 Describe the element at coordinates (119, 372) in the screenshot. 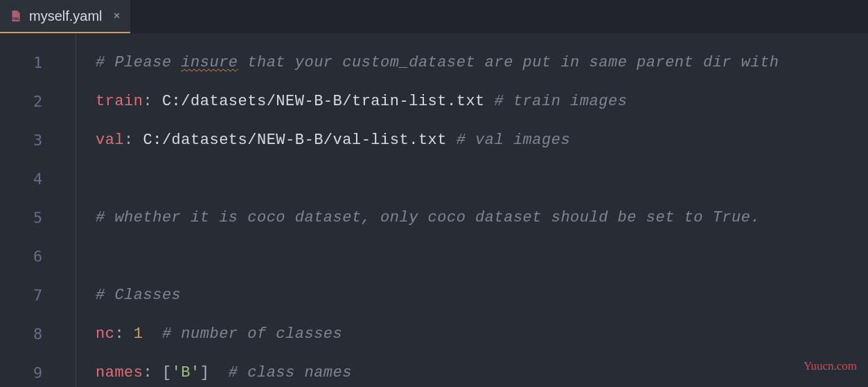

I see `yaml-key: names` at that location.